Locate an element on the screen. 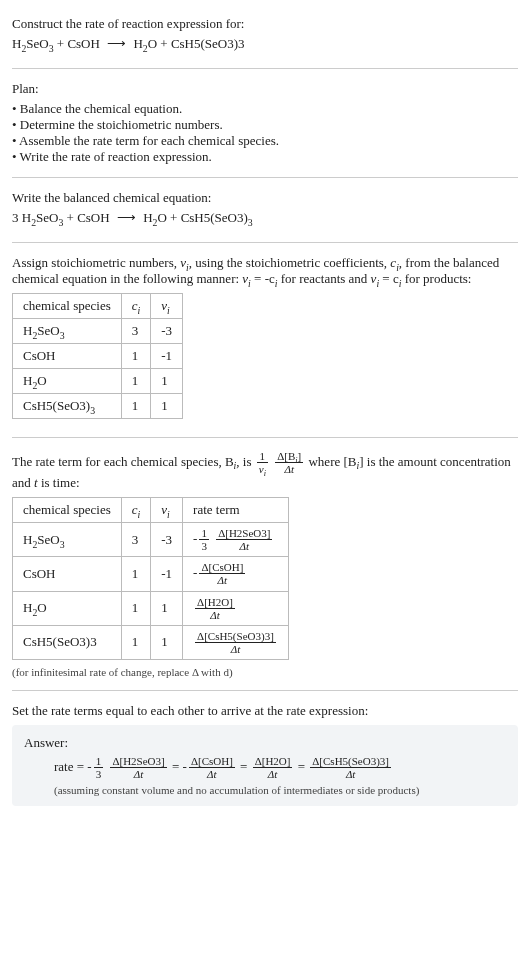  balanced-section: Write the balanced chemical equation: 3 … is located at coordinates (265, 210).